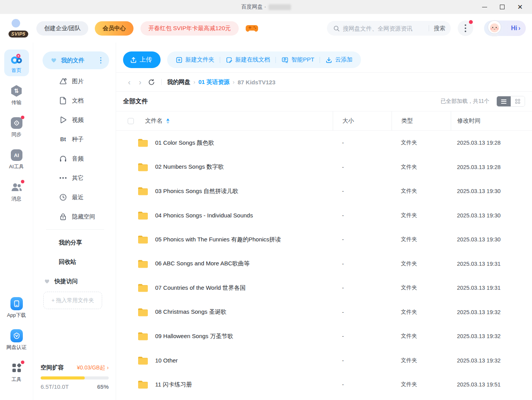  Describe the element at coordinates (74, 262) in the screenshot. I see `sidebar-item-recycle-bin: 回收站` at that location.